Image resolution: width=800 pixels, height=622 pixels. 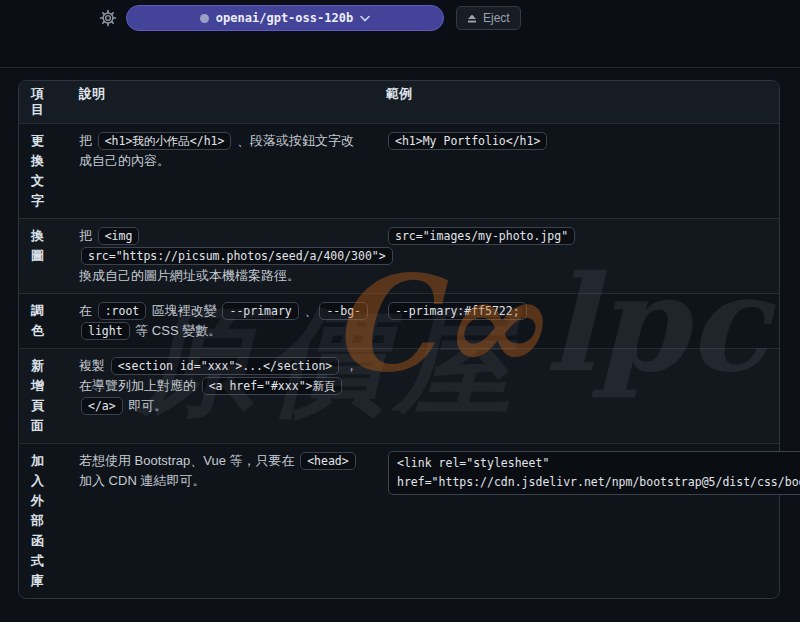 I want to click on inline-code: --primary, so click(x=260, y=311).